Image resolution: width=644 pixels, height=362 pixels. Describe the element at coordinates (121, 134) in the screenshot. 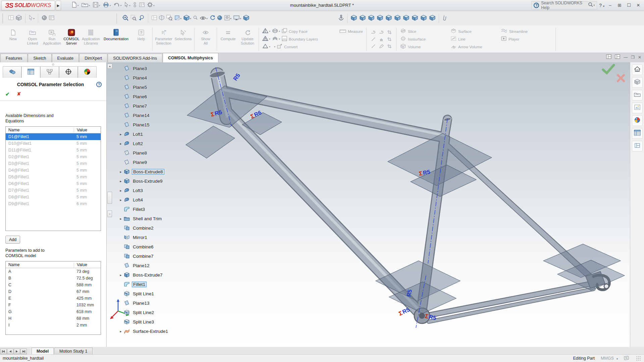

I see `expand-arrow-icon: ▸` at that location.